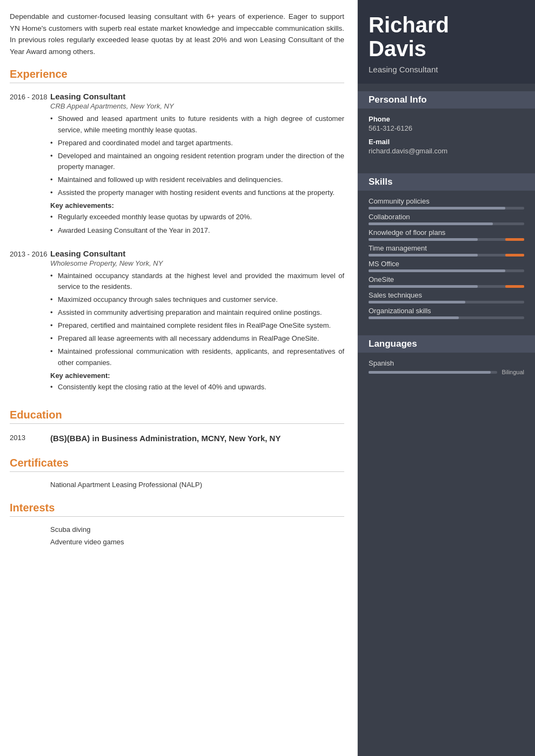  Describe the element at coordinates (177, 509) in the screenshot. I see `interests-heading: Interests` at that location.